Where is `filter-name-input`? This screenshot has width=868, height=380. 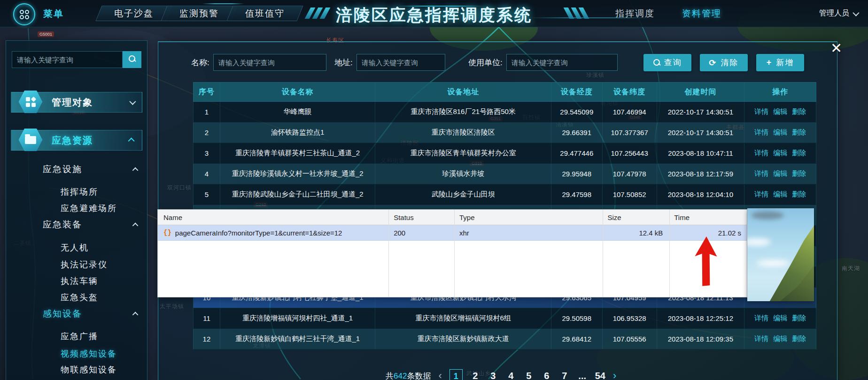
filter-name-input is located at coordinates (270, 62).